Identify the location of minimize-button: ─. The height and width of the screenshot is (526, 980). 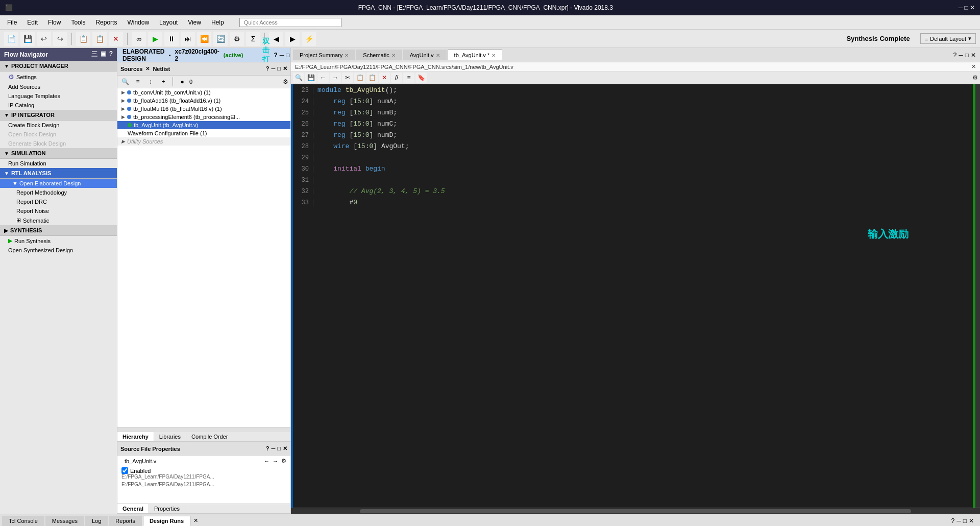
(961, 8).